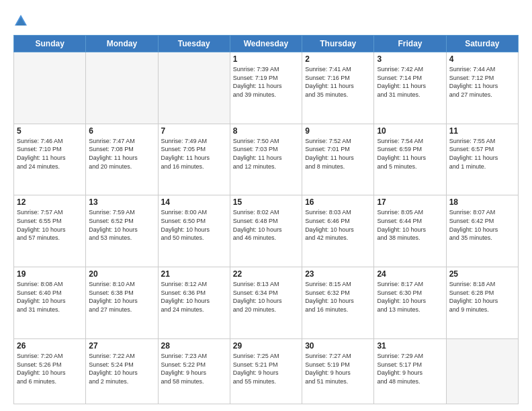 This screenshot has width=532, height=411. Describe the element at coordinates (482, 89) in the screenshot. I see `calendar-cell: 4Sunrise: 7:44 AM Sunset: 7:12 PM Daylig…` at that location.